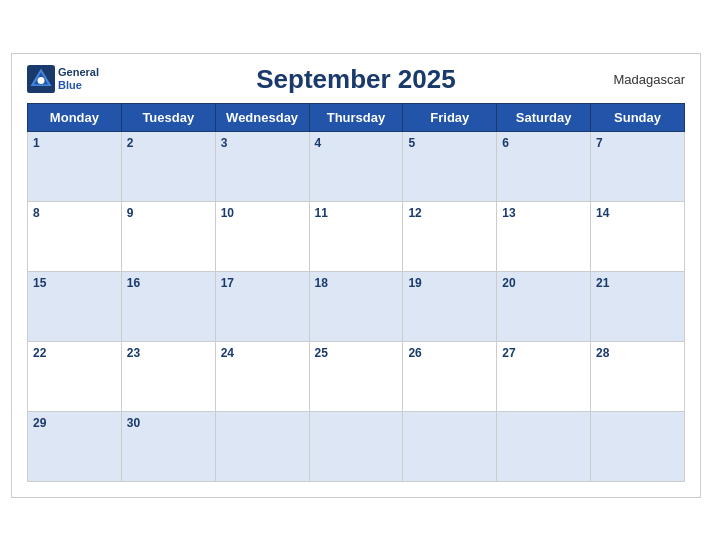 The width and height of the screenshot is (712, 550). I want to click on day-cell-26: 26, so click(450, 376).